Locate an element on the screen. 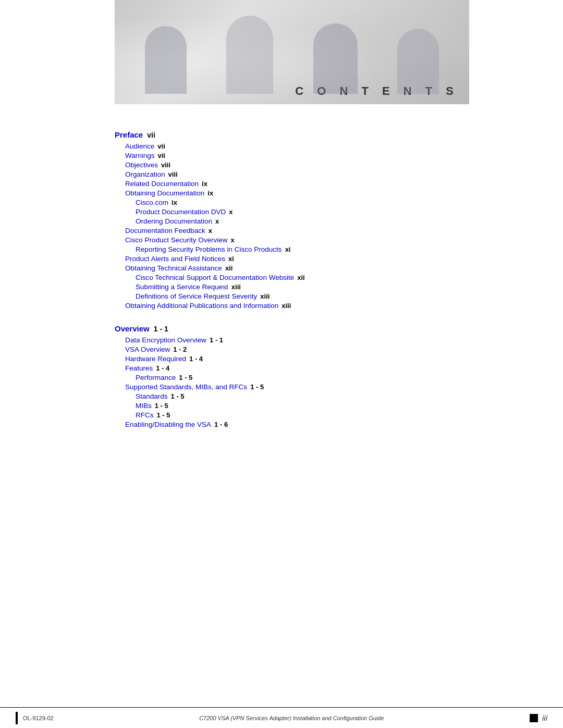 The image size is (563, 728). toc-entry-cisco-security-overview: Cisco Product Security Overview x is located at coordinates (282, 240).